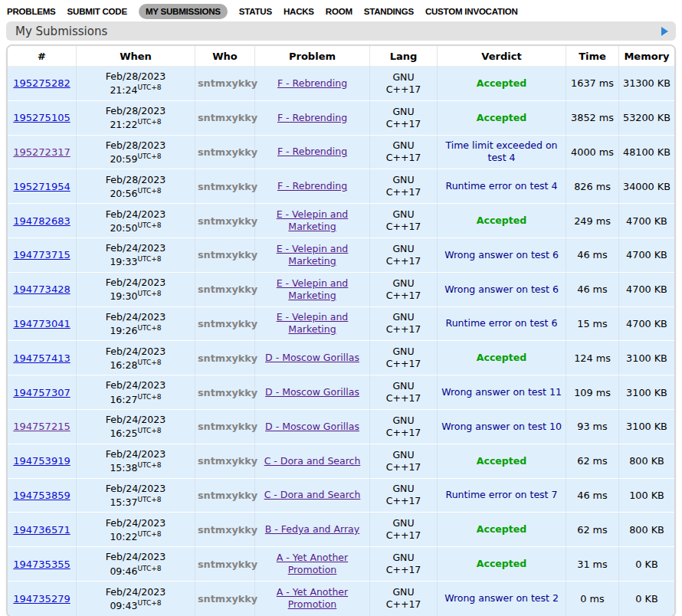 The height and width of the screenshot is (616, 682). I want to click on submission-id-link: 194782683, so click(41, 221).